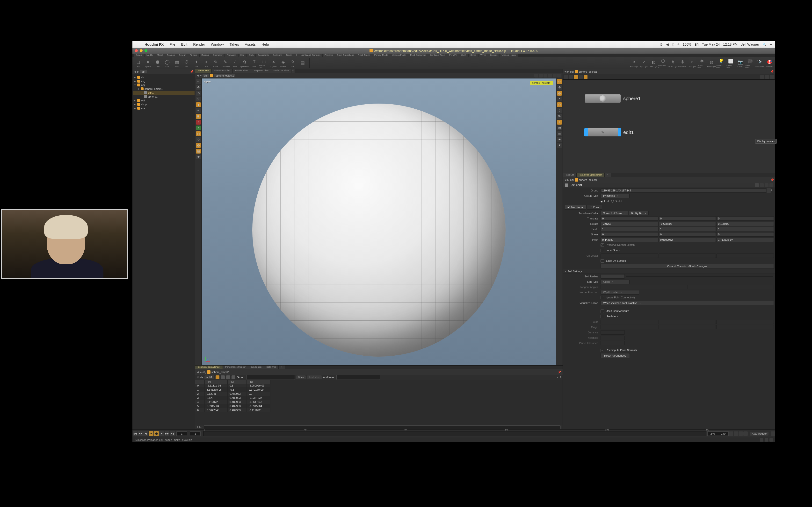 Image resolution: width=812 pixels, height=507 pixels. I want to click on distance-input, so click(613, 333).